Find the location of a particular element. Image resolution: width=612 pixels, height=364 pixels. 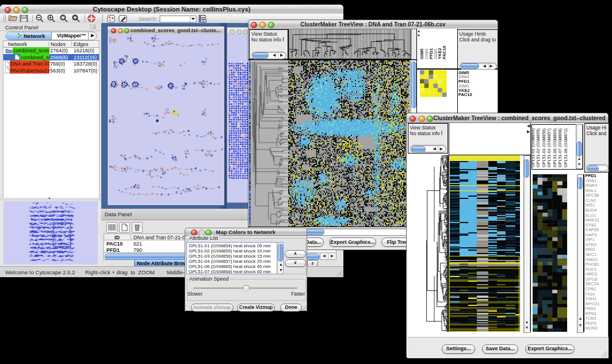

svg-text: GPL51-07 (GSM868) is located at coordinates (560, 148).